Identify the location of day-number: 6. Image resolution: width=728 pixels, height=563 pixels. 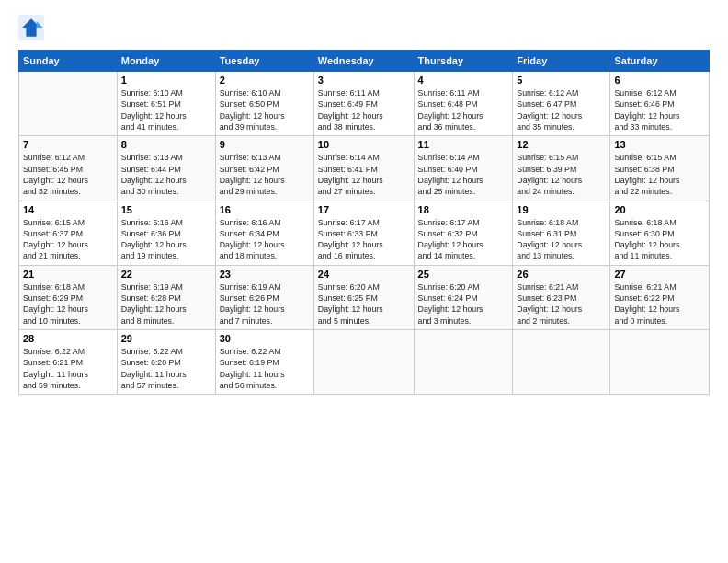
(660, 80).